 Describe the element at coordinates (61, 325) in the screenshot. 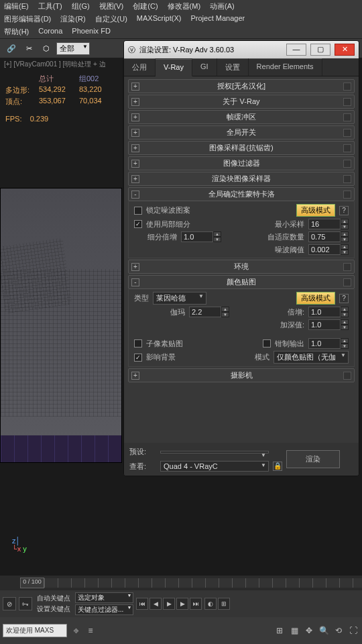

I see `perspective-viewport` at that location.